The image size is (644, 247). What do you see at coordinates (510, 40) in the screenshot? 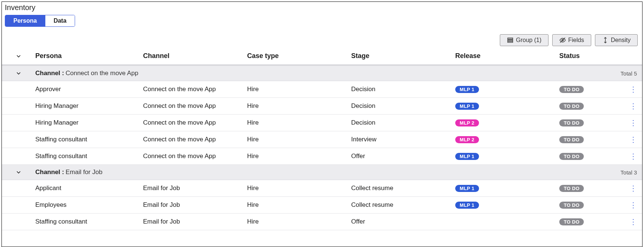
I see `group-icon` at bounding box center [510, 40].